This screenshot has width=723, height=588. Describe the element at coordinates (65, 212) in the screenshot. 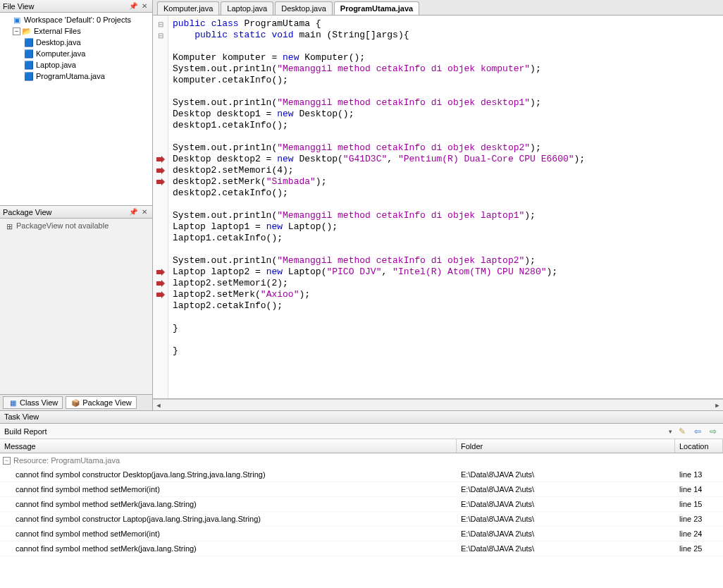

I see `package-view-title: Package View` at that location.